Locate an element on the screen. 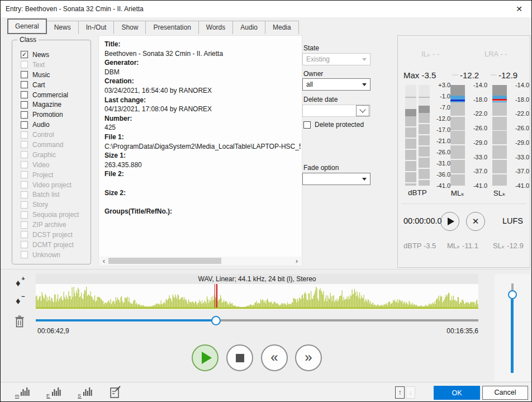 The height and width of the screenshot is (402, 532). scale-tick: -18.0 is located at coordinates (519, 100).